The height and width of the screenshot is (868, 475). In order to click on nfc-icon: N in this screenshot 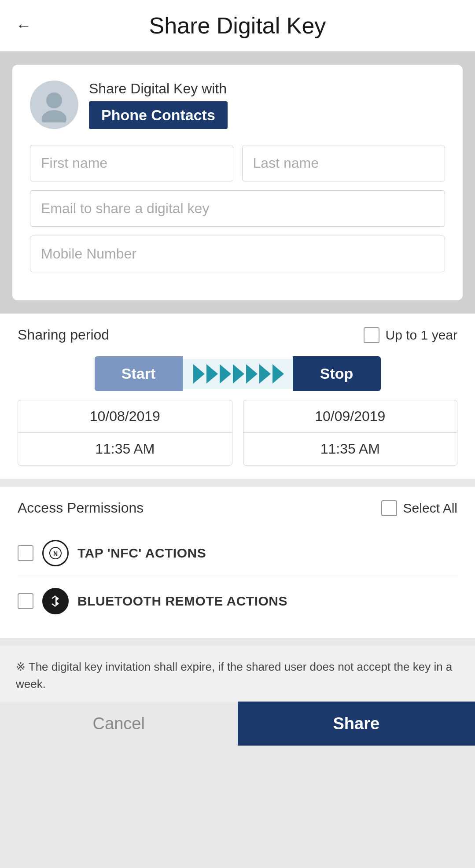, I will do `click(55, 553)`.